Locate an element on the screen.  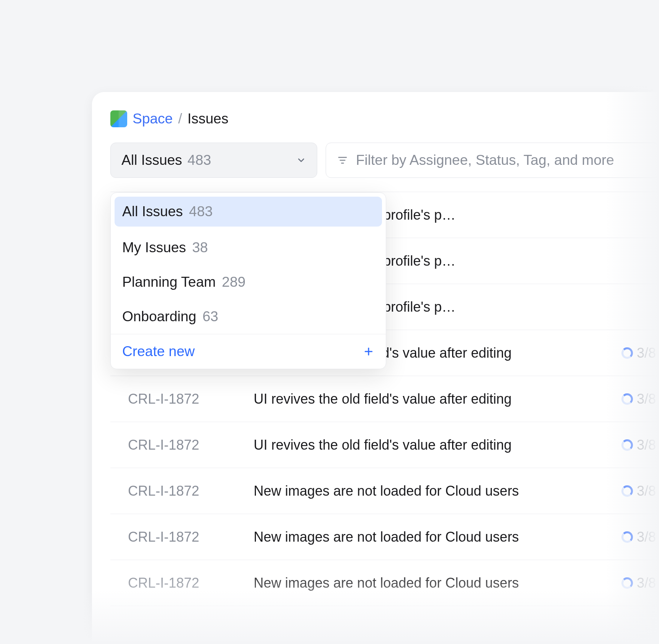
scope-option-name: My Issues is located at coordinates (154, 248).